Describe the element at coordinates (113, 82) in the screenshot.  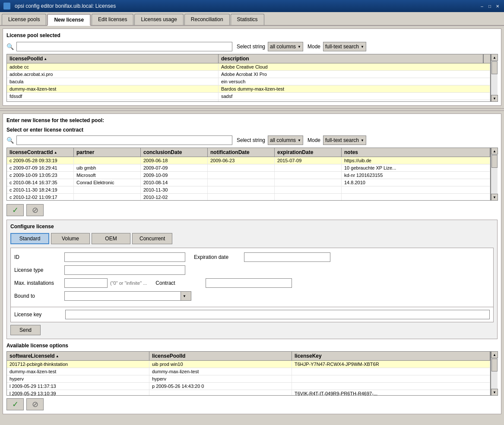
I see `pool-cell-id: bacula` at that location.